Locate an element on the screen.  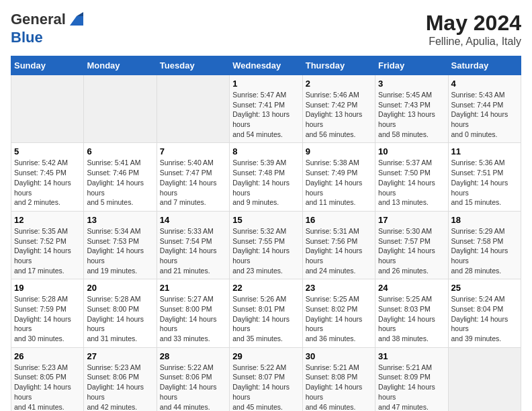
calendar-cell: 4Sunrise: 5:43 AMSunset: 7:44 PMDaylight… is located at coordinates (484, 109).